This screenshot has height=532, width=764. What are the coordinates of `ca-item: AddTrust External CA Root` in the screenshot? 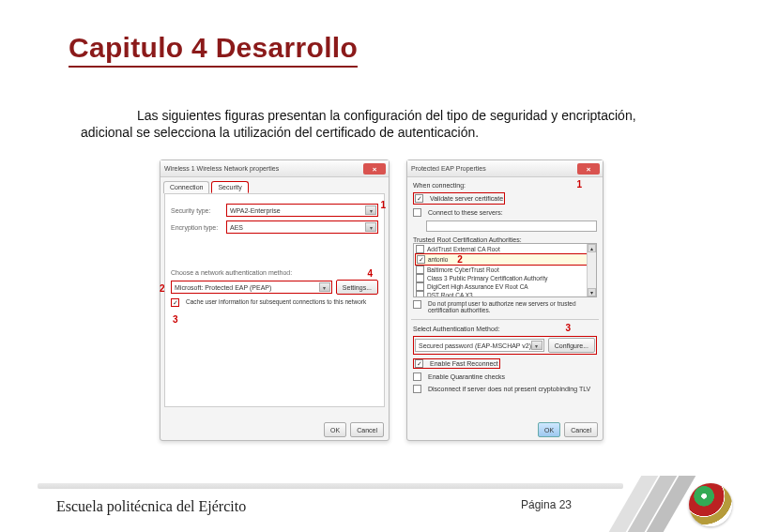 It's located at (464, 250).